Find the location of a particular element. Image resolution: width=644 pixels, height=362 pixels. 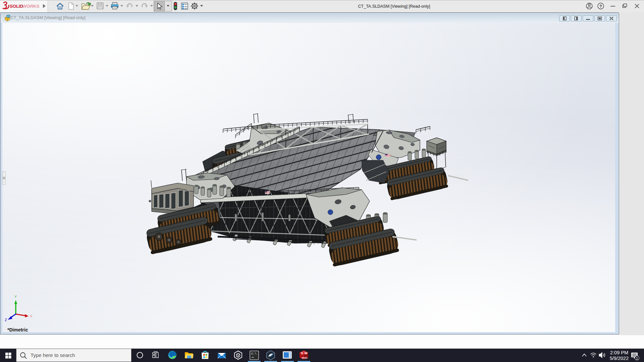

svg-text: Z is located at coordinates (6, 320).